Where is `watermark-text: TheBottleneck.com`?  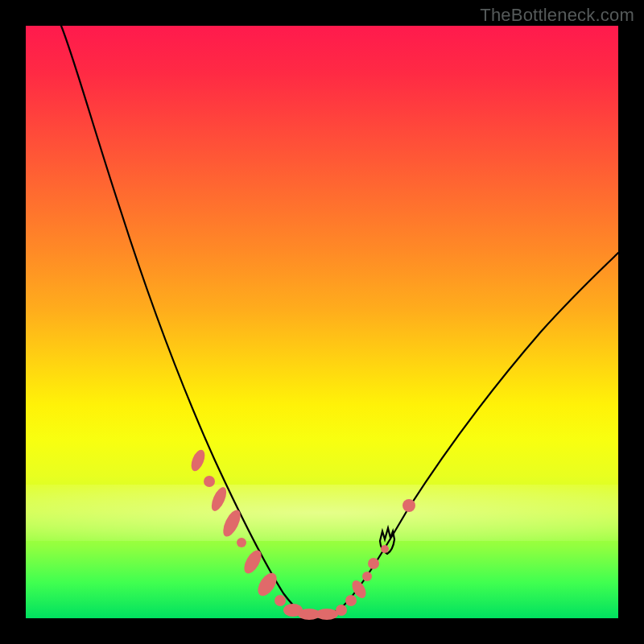 watermark-text: TheBottleneck.com is located at coordinates (557, 15).